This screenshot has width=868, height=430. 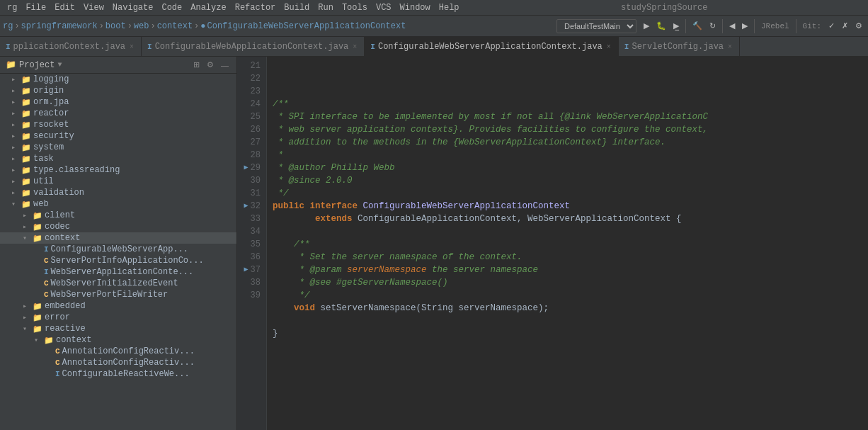 What do you see at coordinates (39, 340) in the screenshot?
I see `tree-arrow: ▾` at bounding box center [39, 340].